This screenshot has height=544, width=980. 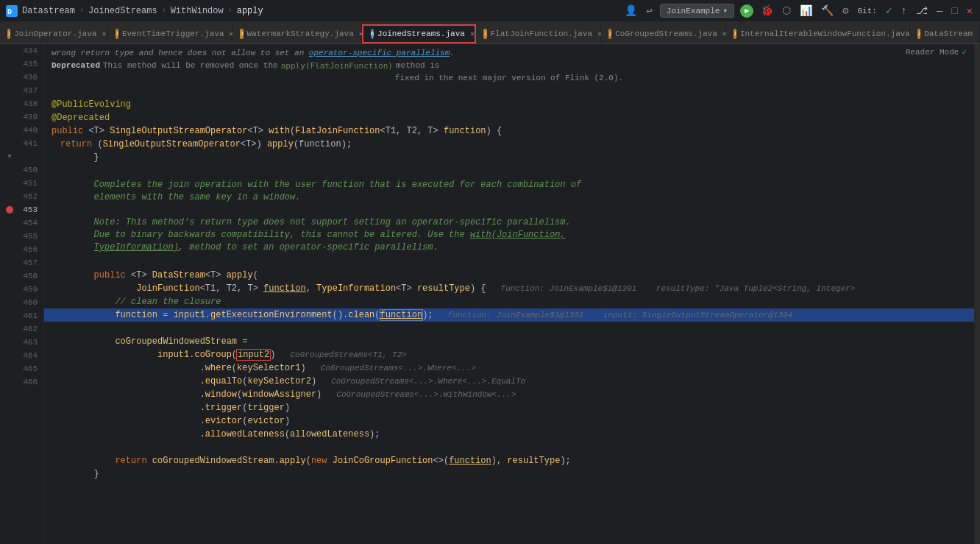 What do you see at coordinates (922, 10) in the screenshot?
I see `git-branch-icon: ⎇` at bounding box center [922, 10].